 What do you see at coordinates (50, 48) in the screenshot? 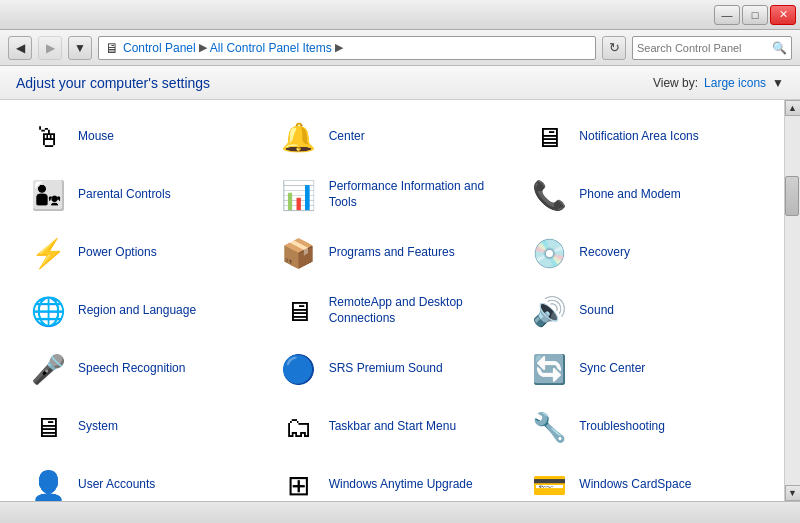
I see `forward-button: ▶` at bounding box center [50, 48].